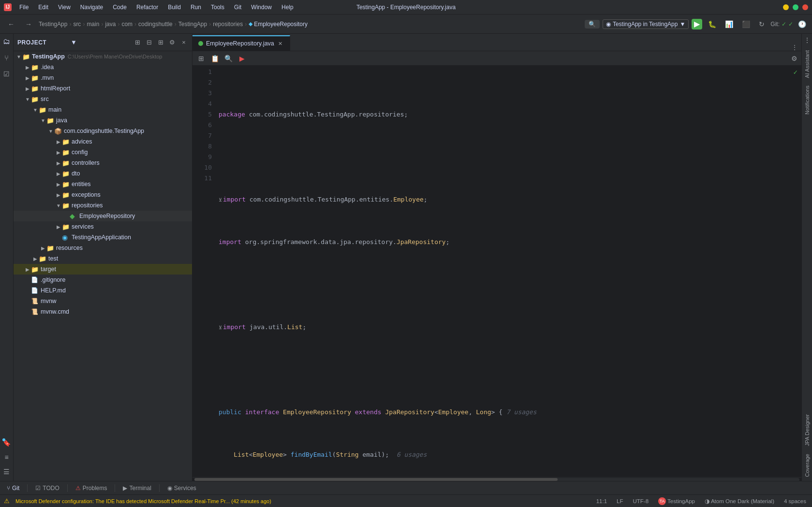  I want to click on status-indent: 4 spaces, so click(795, 501).